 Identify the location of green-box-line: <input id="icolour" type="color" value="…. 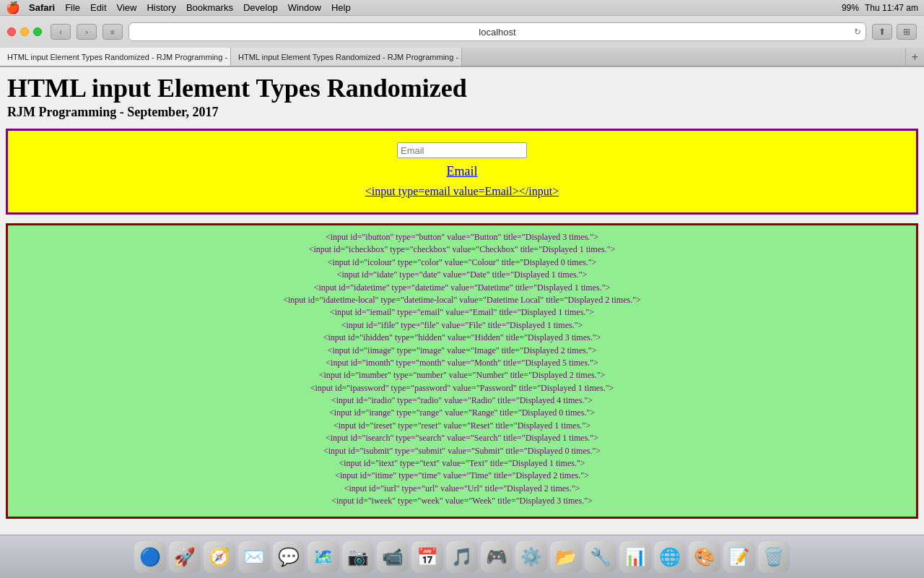
(462, 263).